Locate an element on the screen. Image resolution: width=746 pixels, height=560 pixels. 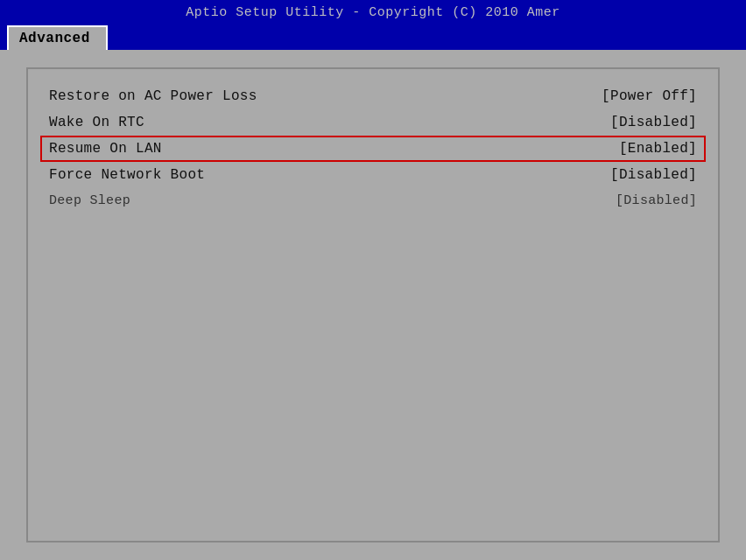
setting-label-deep-sleep: Deep Sleep is located at coordinates (89, 201).